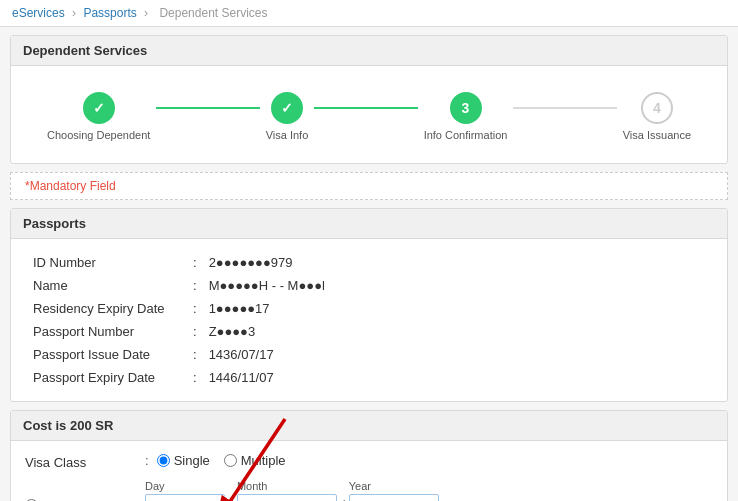 The height and width of the screenshot is (501, 738). What do you see at coordinates (287, 486) in the screenshot?
I see `month-label: Month` at bounding box center [287, 486].